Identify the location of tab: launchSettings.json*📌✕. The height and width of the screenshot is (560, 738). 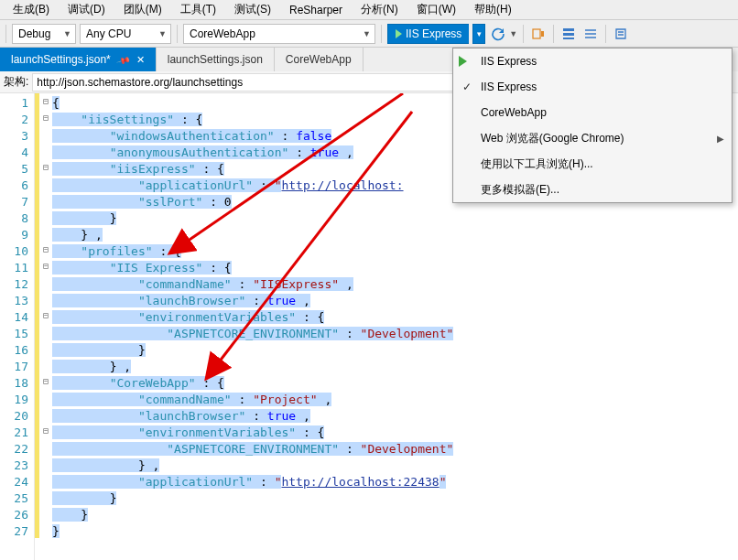
(79, 59).